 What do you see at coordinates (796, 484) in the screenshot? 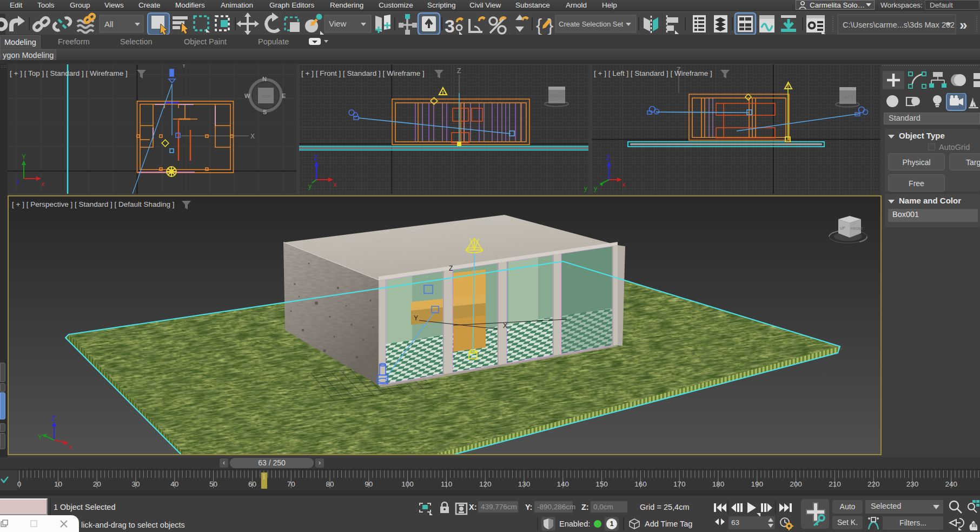
I see `svg-text: 200` at bounding box center [796, 484].